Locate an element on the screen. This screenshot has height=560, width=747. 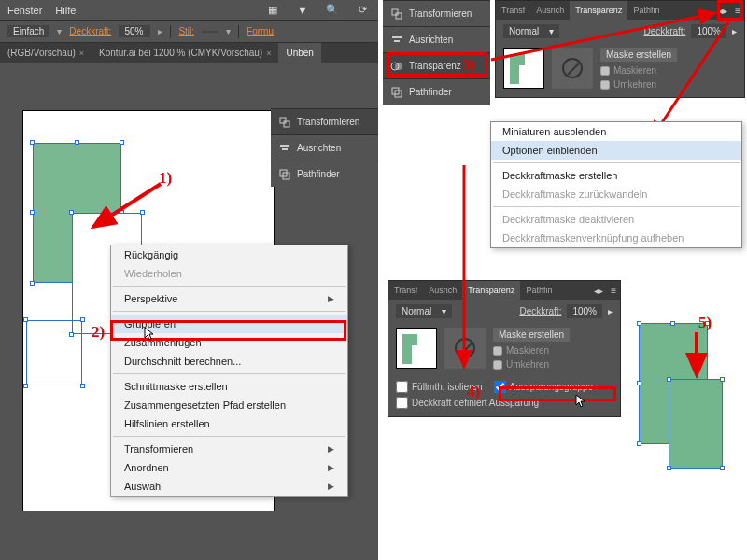
selected-shape-outline is located at coordinates (54, 353).